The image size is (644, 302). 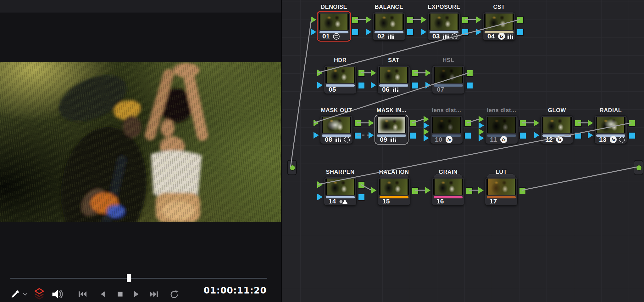 I want to click on graph-node-09: 09MASK IN..., so click(x=391, y=130).